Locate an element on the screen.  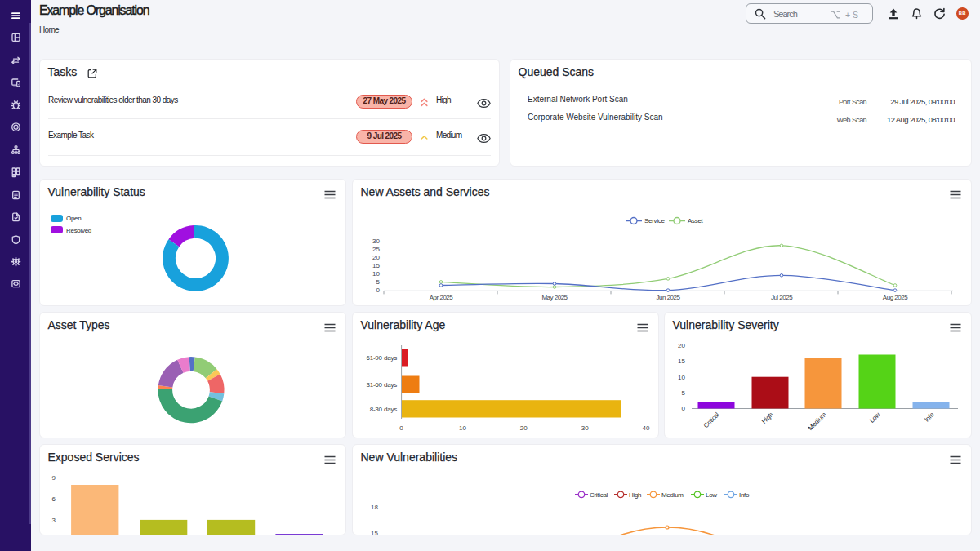
svg-text: Jun 2025 is located at coordinates (669, 297).